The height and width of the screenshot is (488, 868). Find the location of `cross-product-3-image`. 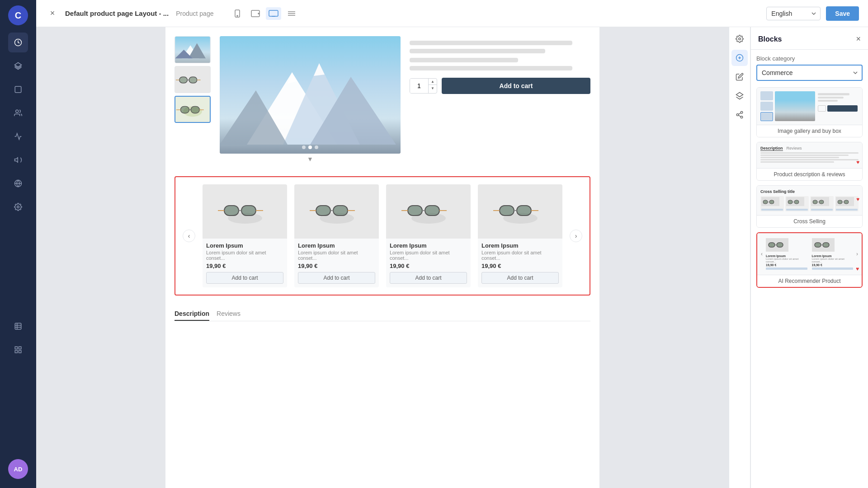

cross-product-3-image is located at coordinates (429, 211).